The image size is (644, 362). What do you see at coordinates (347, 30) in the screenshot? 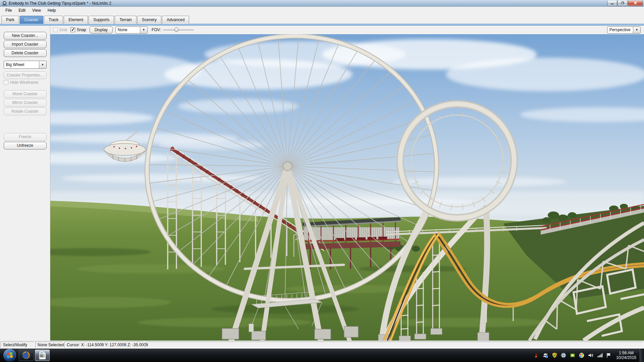
I see `viewport-toolbar: Grid Snap Display None ▼ FOV: Perspecti` at bounding box center [347, 30].